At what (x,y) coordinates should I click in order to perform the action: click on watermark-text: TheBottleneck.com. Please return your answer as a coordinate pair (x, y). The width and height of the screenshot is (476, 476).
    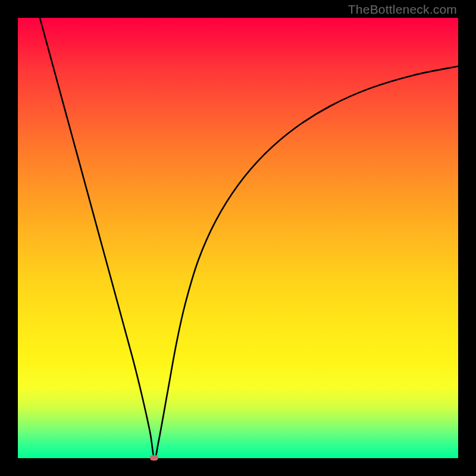
    Looking at the image, I should click on (402, 10).